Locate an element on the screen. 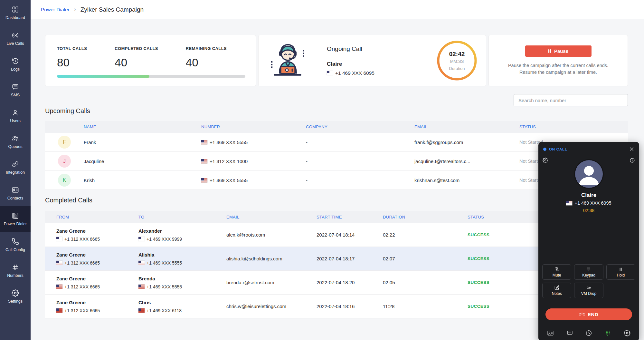 This screenshot has width=644, height=340. history-icon is located at coordinates (15, 61).